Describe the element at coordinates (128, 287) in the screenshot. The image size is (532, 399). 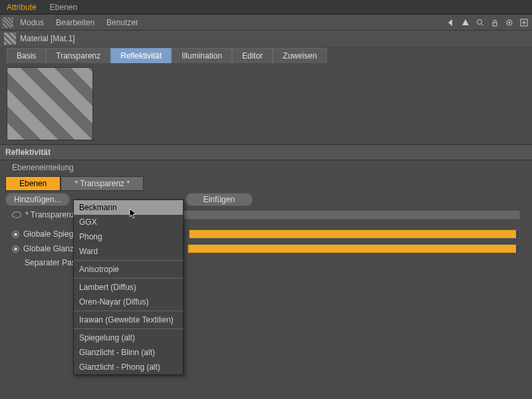
I see `dropdown-item-lambert-diffus-: Lambert (Diffus)` at that location.